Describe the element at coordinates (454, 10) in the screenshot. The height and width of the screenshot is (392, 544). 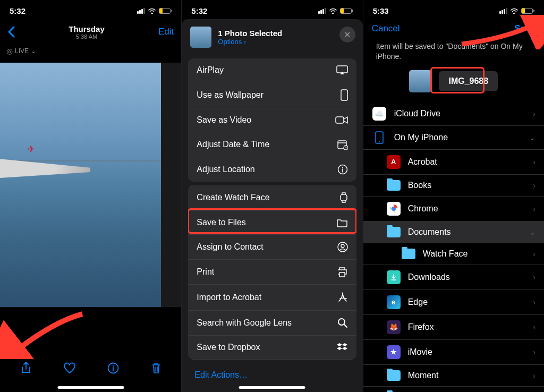
I see `status-bar: 5:33` at that location.